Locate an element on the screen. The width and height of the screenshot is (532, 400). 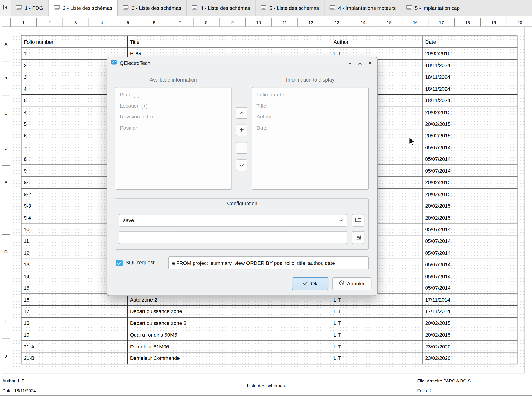
folio-tab-4: 4 - Liste des schémas is located at coordinates (221, 8).